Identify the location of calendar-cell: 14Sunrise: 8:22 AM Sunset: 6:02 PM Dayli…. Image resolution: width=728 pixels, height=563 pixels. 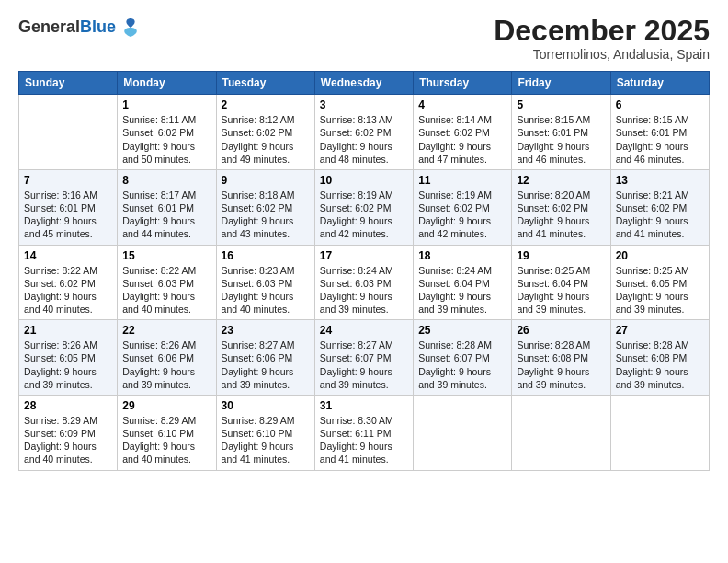
(68, 282).